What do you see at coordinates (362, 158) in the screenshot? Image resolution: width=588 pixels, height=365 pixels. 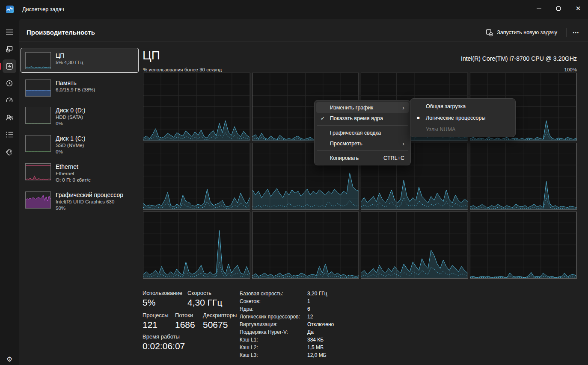 I see `menu-item-copy: Копировать CTRL+C` at bounding box center [362, 158].